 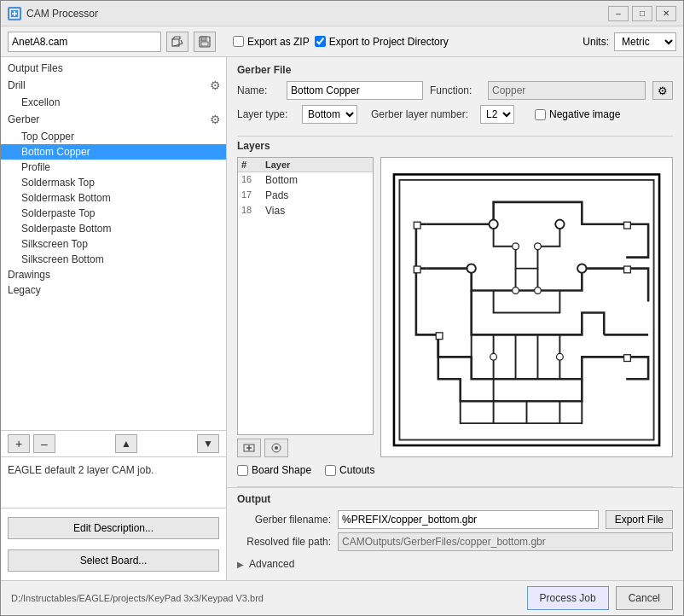 What do you see at coordinates (645, 42) in the screenshot?
I see `units-select: Metric Imperial` at bounding box center [645, 42].